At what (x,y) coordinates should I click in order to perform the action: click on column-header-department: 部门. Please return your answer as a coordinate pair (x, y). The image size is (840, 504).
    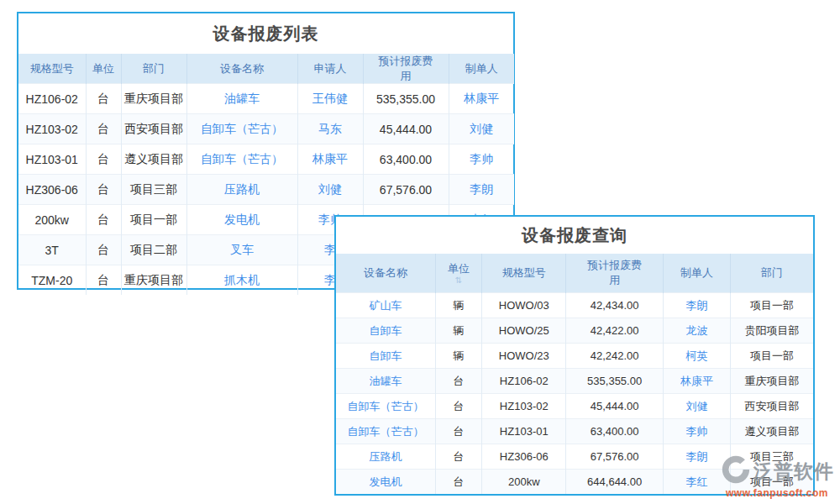
    Looking at the image, I should click on (154, 69).